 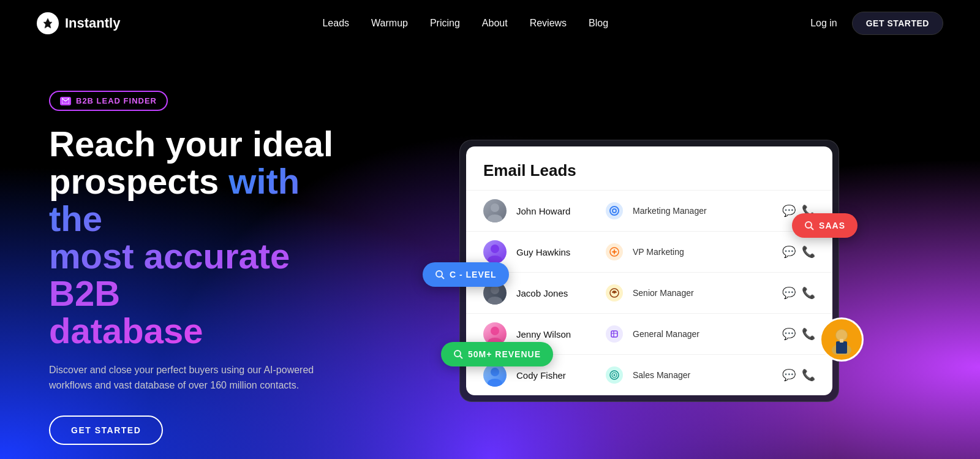 What do you see at coordinates (390, 23) in the screenshot?
I see `nav-link-warmup: Warmup` at bounding box center [390, 23].